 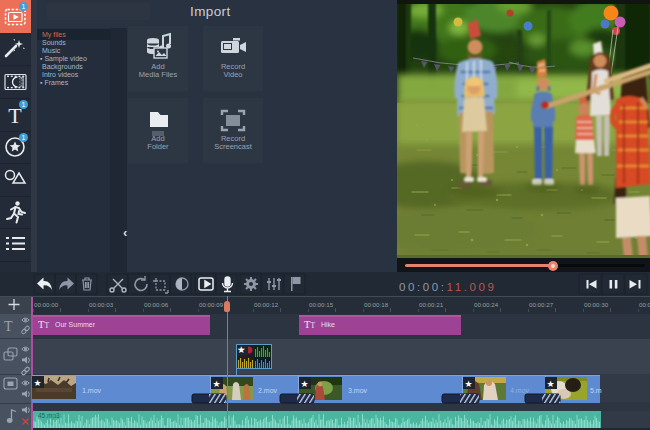 I want to click on svg-text: 00:00:12, so click(x=266, y=304).